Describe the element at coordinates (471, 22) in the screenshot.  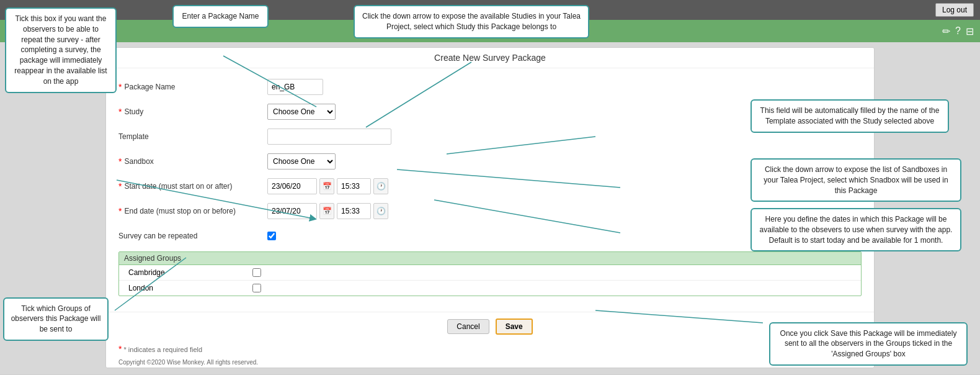
I see `callout-study: Click the down arrow to expose the avail…` at that location.